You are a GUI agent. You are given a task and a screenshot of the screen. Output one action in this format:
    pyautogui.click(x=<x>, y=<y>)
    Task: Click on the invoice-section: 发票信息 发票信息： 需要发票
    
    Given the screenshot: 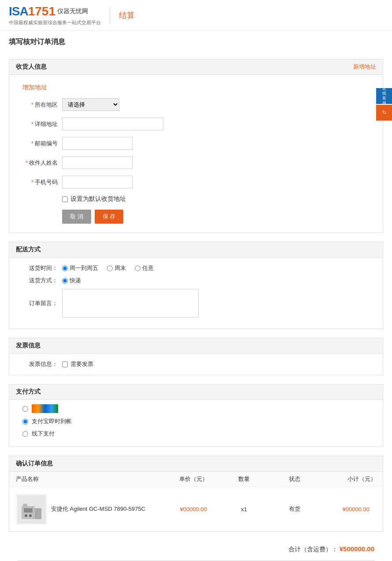 What is the action you would take?
    pyautogui.click(x=196, y=357)
    